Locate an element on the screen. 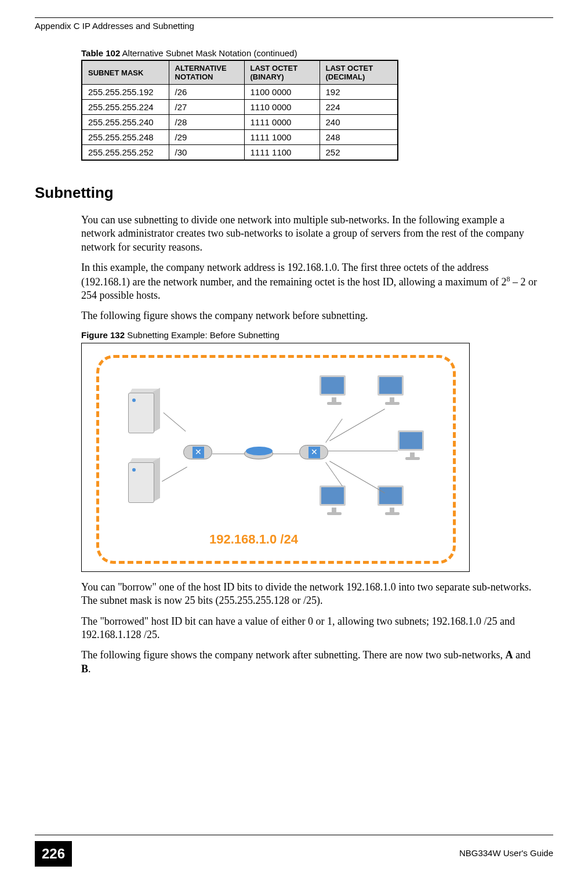 The height and width of the screenshot is (884, 588). table-row: 255.255.255.252 /30 1111 1100 252 is located at coordinates (240, 153).